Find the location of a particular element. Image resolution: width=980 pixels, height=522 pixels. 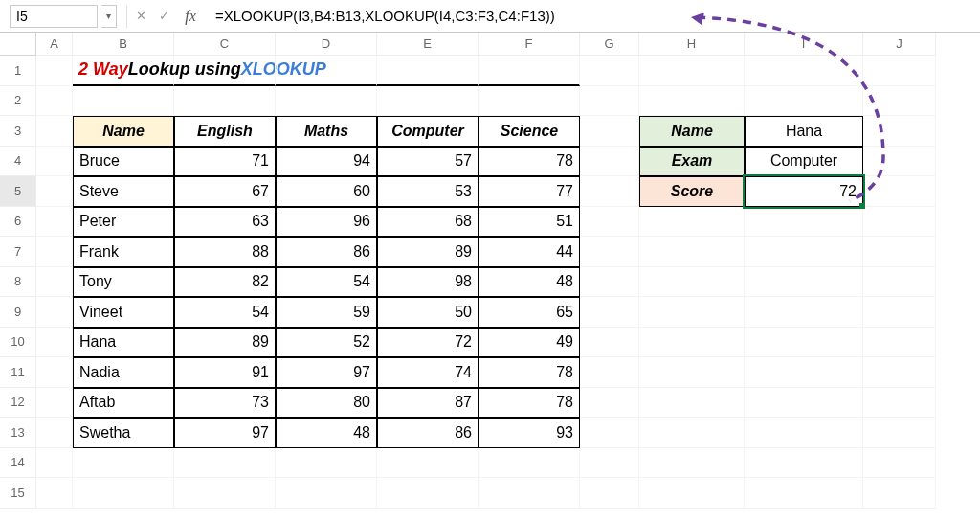

cell-G2 is located at coordinates (610, 102).